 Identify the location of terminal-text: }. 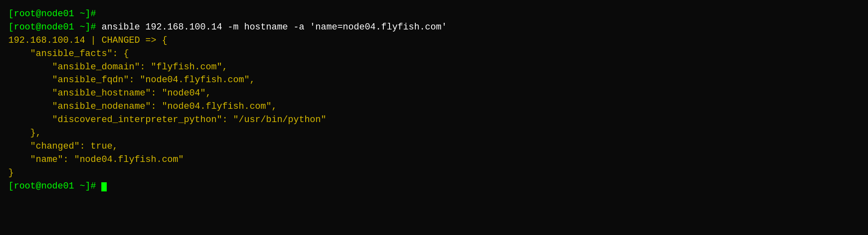
(11, 173).